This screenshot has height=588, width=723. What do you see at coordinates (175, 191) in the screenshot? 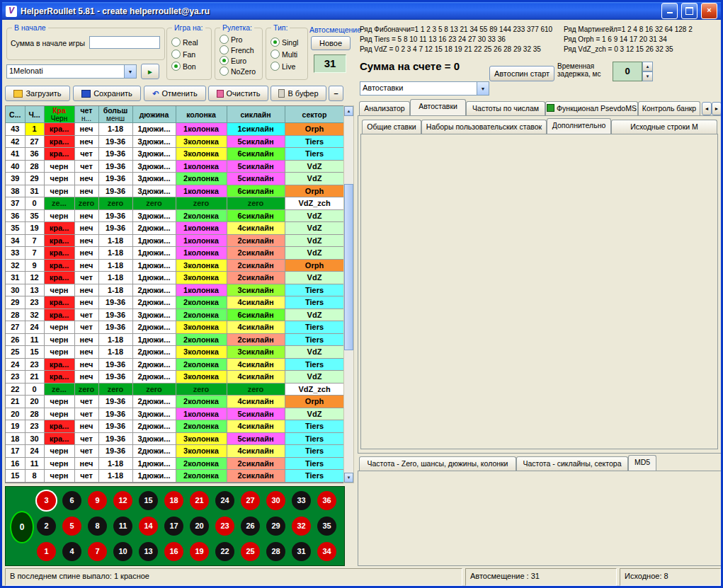
I see `table-row: 3831черннеч19-363дюжи...1колонка6сиклайн…` at bounding box center [175, 191].